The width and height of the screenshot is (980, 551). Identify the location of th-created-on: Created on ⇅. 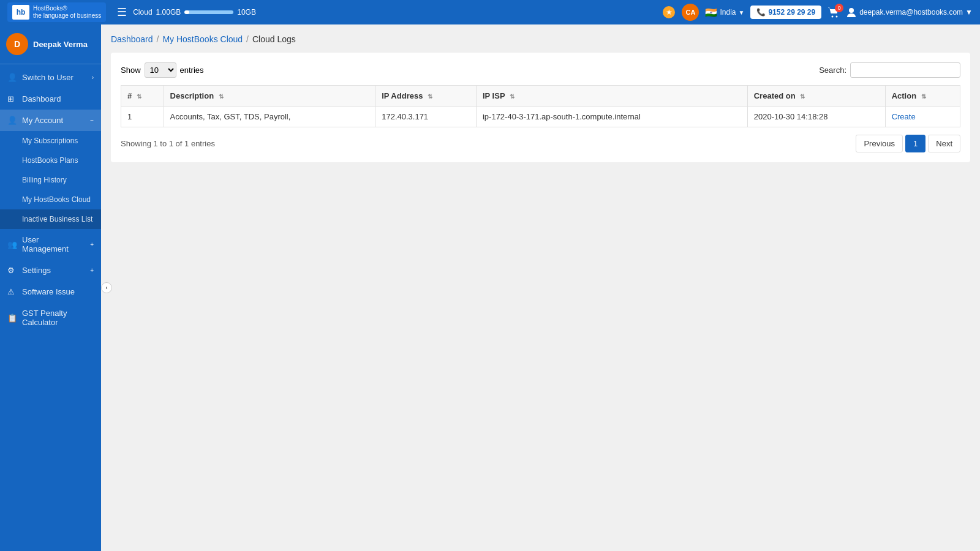
(816, 96).